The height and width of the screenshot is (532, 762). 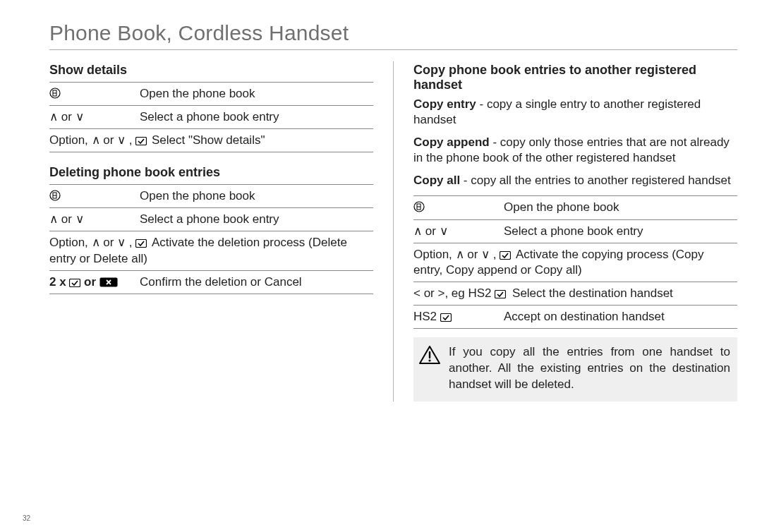 I want to click on table-show-details: Open the phone book ∧ or ∨ Select a phon…, so click(x=212, y=117).